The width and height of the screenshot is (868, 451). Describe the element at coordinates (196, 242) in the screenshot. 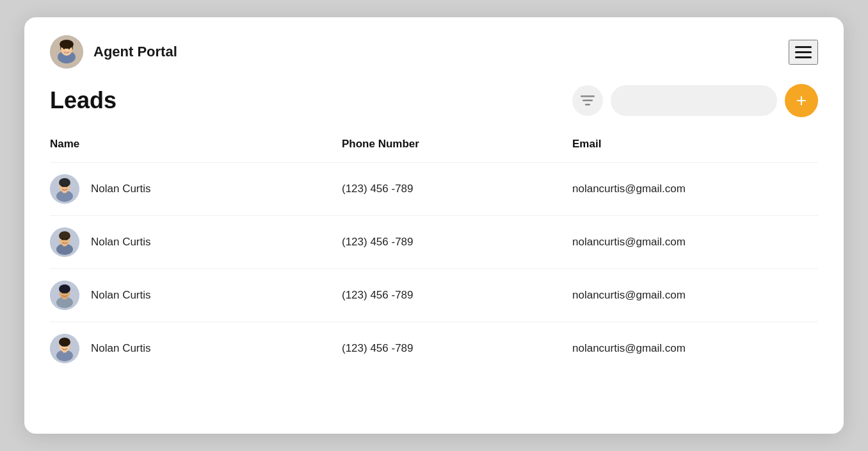

I see `cell-name-1: Nolan Curtis` at that location.